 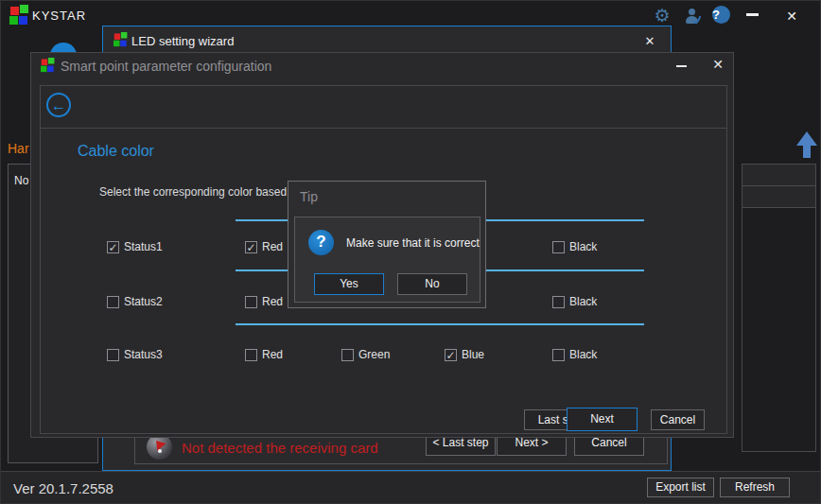 I want to click on checkbox-row3-blue: ✓, so click(x=450, y=356).